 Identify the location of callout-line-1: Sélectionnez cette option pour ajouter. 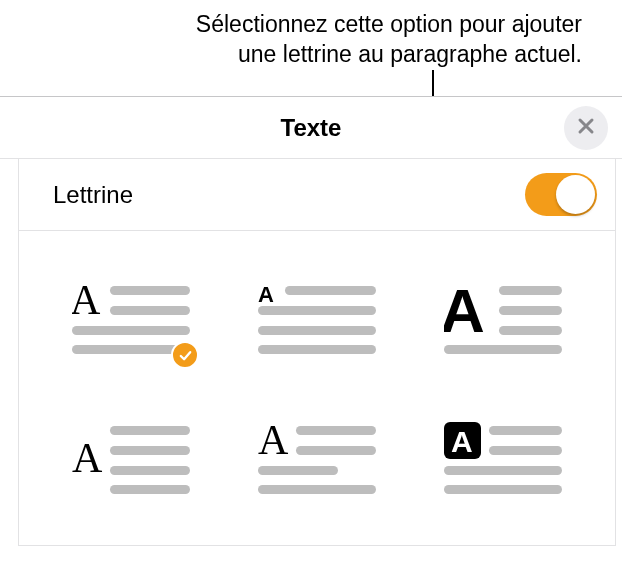
(389, 24).